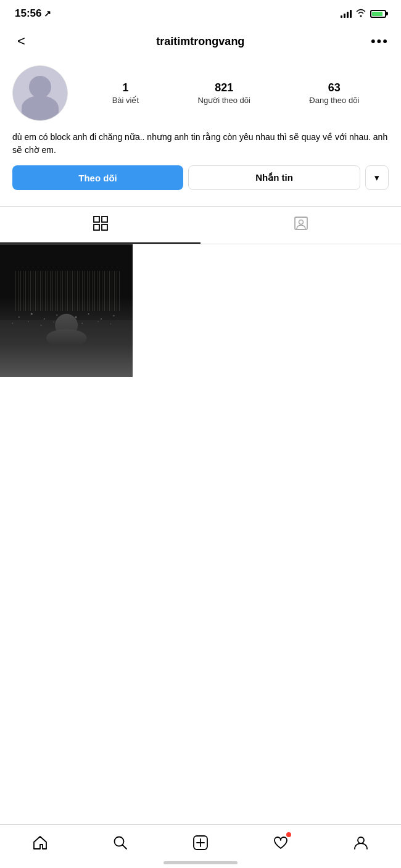 The image size is (401, 868). I want to click on wifi-icon, so click(361, 14).